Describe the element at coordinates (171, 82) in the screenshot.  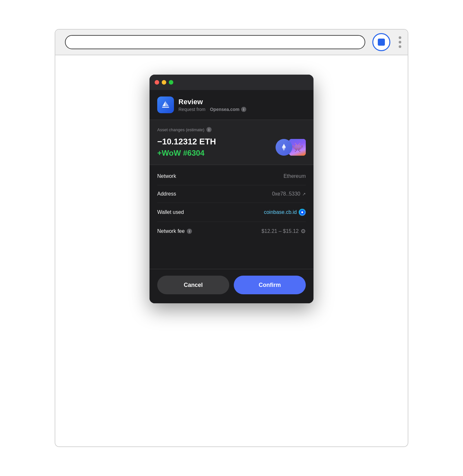
I see `maximize-button` at that location.